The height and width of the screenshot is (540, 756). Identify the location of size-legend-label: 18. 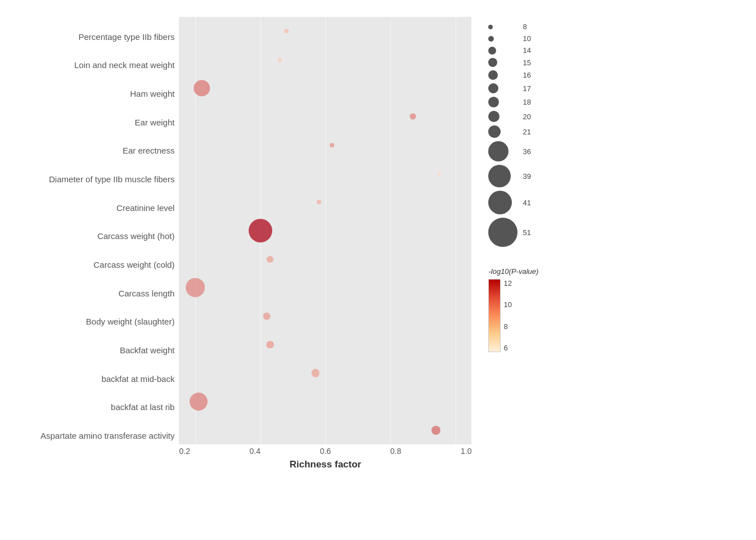
(526, 102).